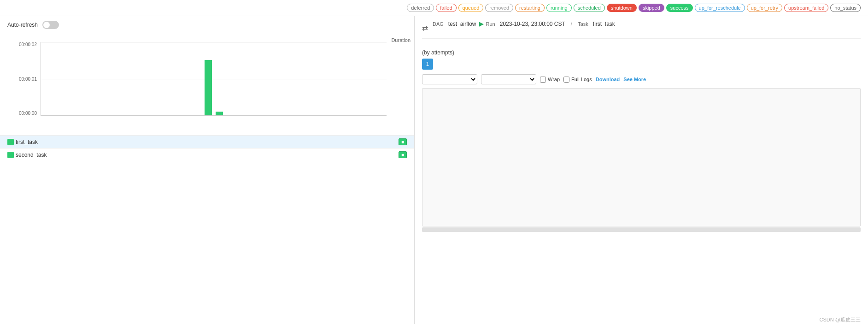  I want to click on task-name-second_task: second_task, so click(31, 155).